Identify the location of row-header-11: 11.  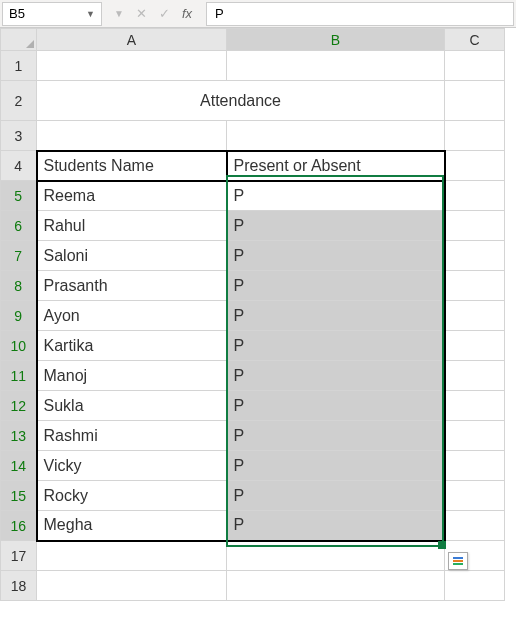
(19, 376).